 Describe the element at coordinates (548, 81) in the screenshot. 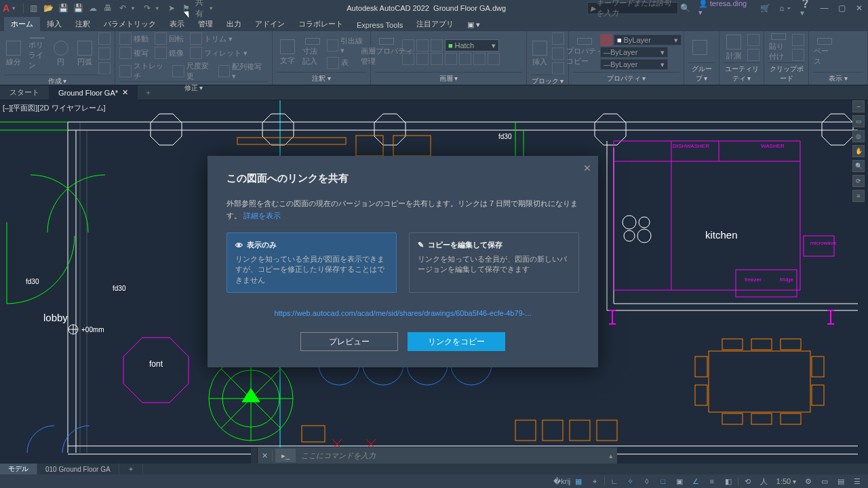

I see `panel-block-label: ブロック ▾` at that location.